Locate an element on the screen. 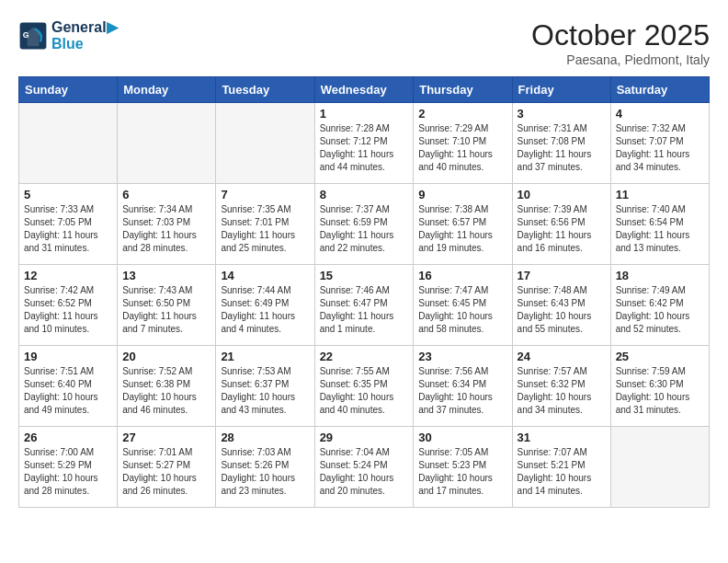 This screenshot has height=563, width=728. calendar-cell: 13Sunrise: 7:43 AM Sunset: 6:50 PM Dayli… is located at coordinates (167, 305).